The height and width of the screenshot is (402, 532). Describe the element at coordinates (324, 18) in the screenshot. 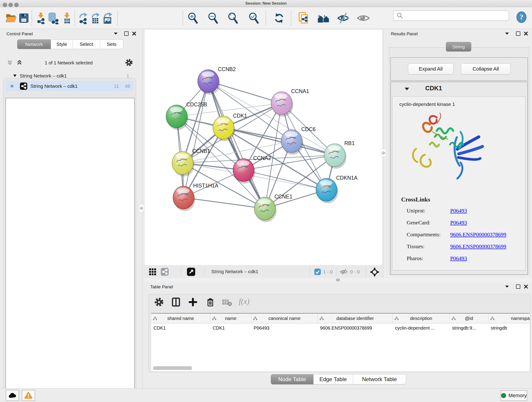

I see `string-home-icon` at that location.